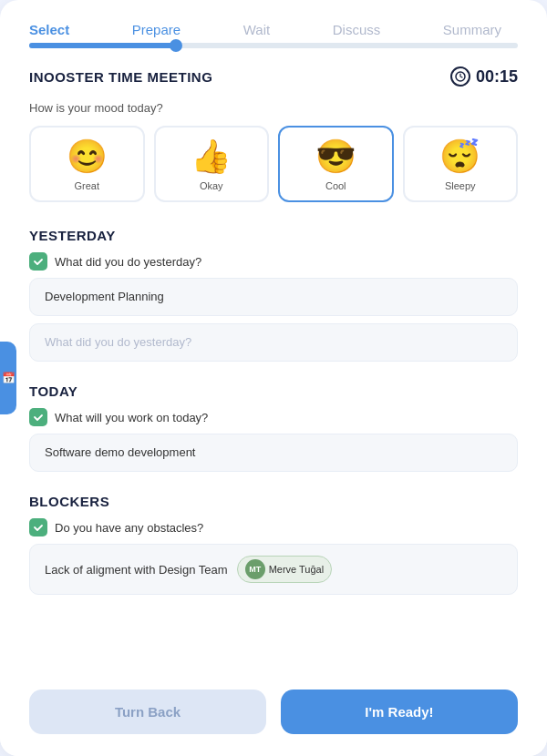 Image resolution: width=547 pixels, height=756 pixels. What do you see at coordinates (335, 164) in the screenshot?
I see `mood-cool: 😎 Cool` at bounding box center [335, 164].